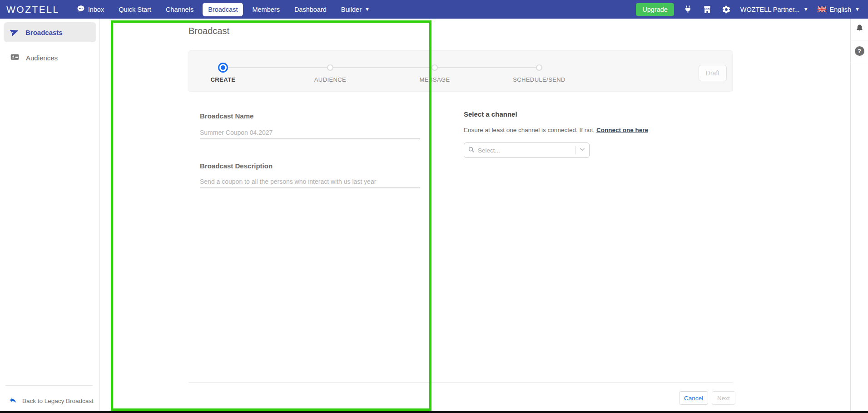 This screenshot has width=868, height=413. What do you see at coordinates (841, 10) in the screenshot?
I see `language-label: English` at bounding box center [841, 10].